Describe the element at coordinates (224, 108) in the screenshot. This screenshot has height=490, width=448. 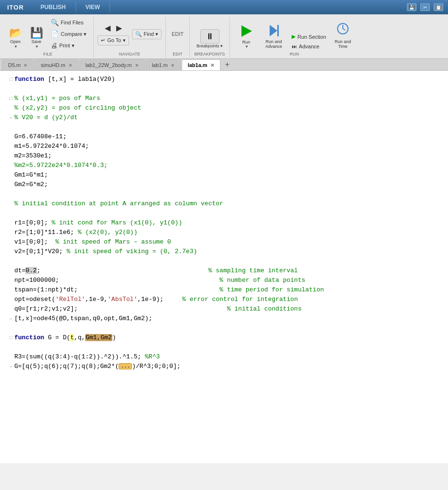
I see `code-line-comment-2: % (x2,y2) = pos of circling object` at that location.